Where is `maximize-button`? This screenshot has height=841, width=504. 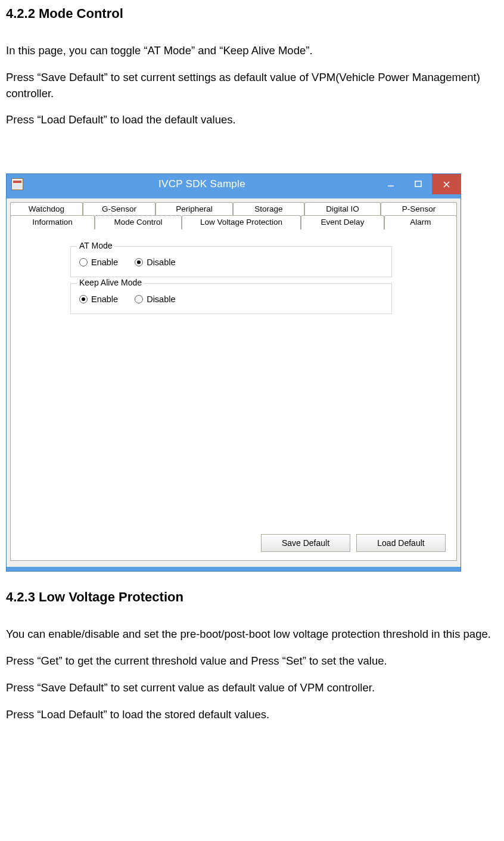
maximize-button is located at coordinates (418, 184).